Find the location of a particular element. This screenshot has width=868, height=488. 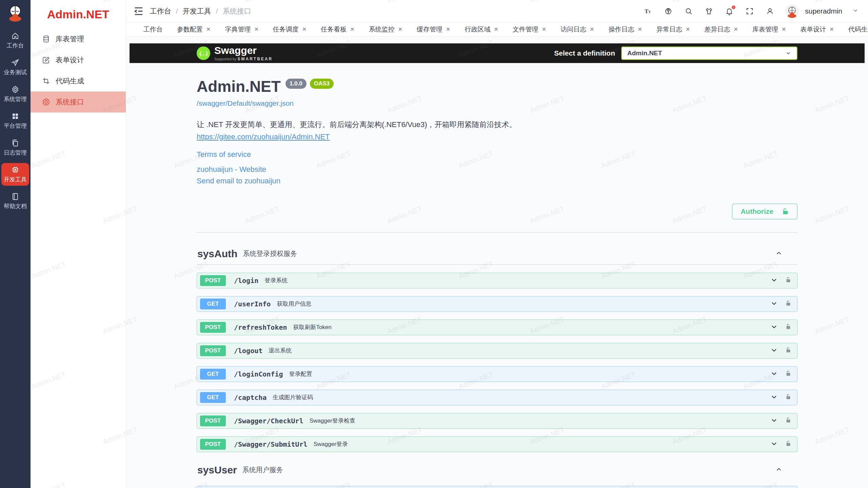

app-mascot-logo is located at coordinates (15, 13).